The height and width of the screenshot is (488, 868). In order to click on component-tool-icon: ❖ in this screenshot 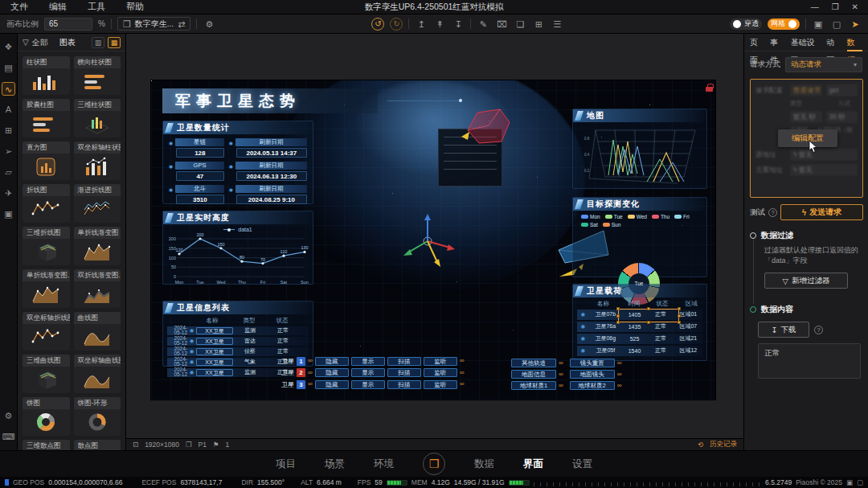, I will do `click(8, 47)`.